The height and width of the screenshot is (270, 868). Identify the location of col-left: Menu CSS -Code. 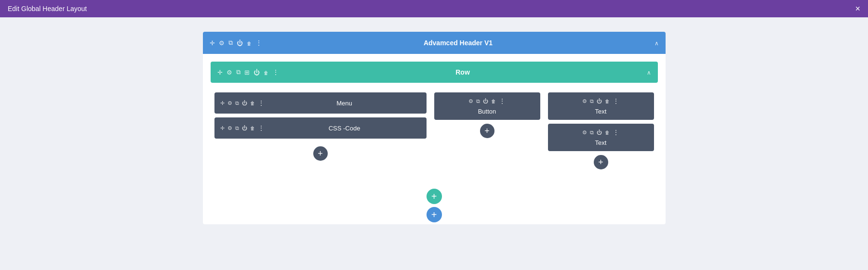
(320, 127).